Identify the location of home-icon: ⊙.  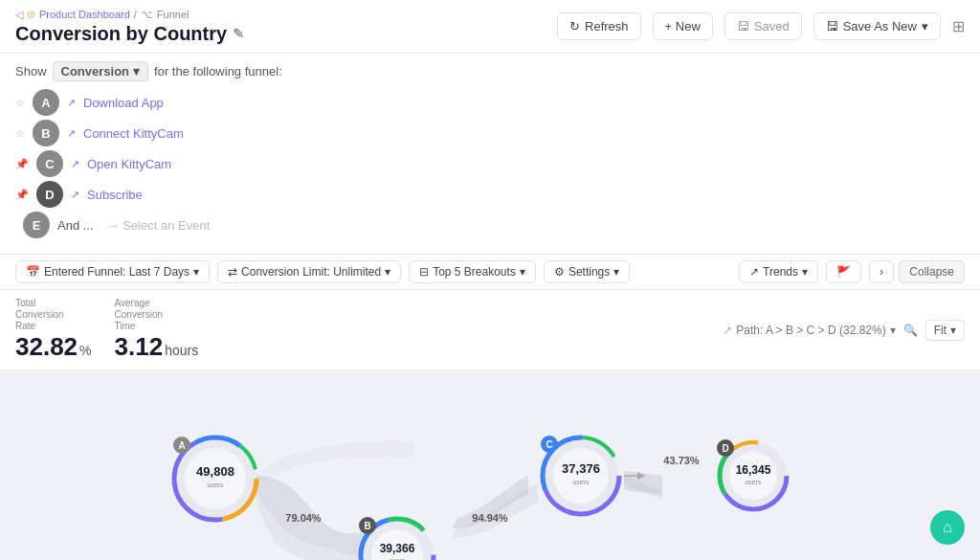
(31, 15).